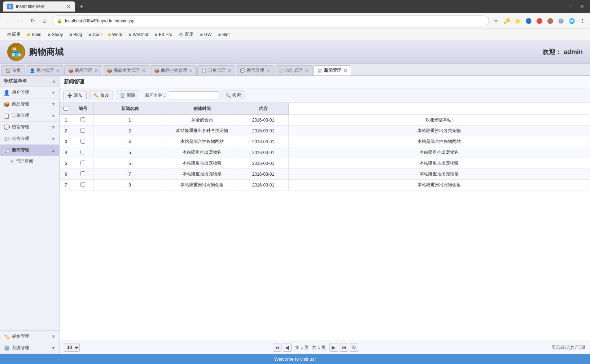  I want to click on bookmark-baidu: ⚙ 百度, so click(186, 35).